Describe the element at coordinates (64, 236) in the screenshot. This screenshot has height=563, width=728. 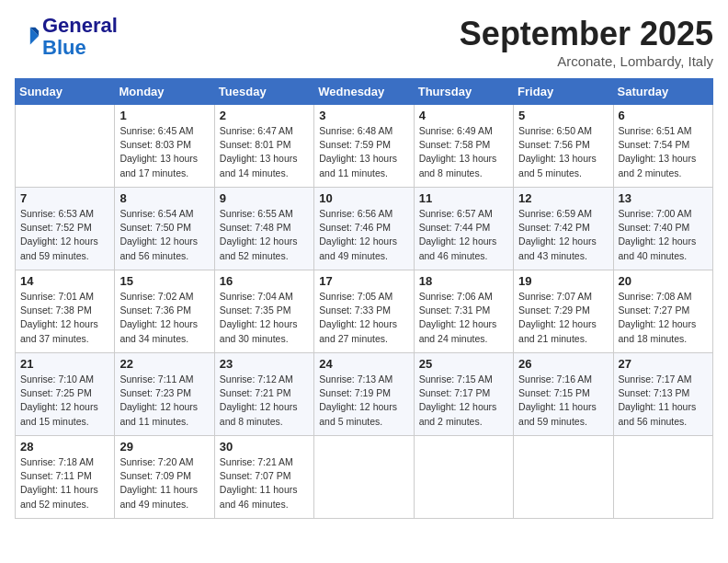
I see `cell-info: Sunrise: 6:53 AMSunset: 7:52 PMDaylight:…` at that location.